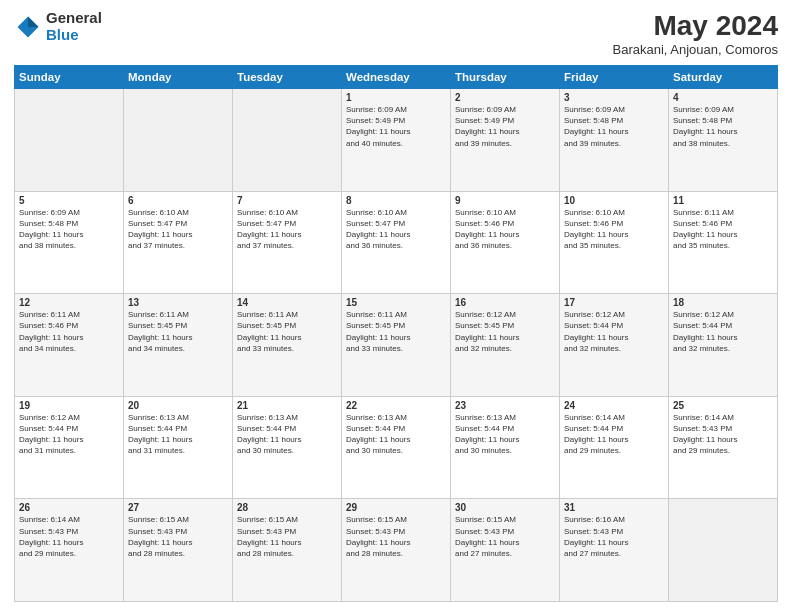 This screenshot has height=612, width=792. I want to click on header-thursday: Thursday, so click(506, 78).